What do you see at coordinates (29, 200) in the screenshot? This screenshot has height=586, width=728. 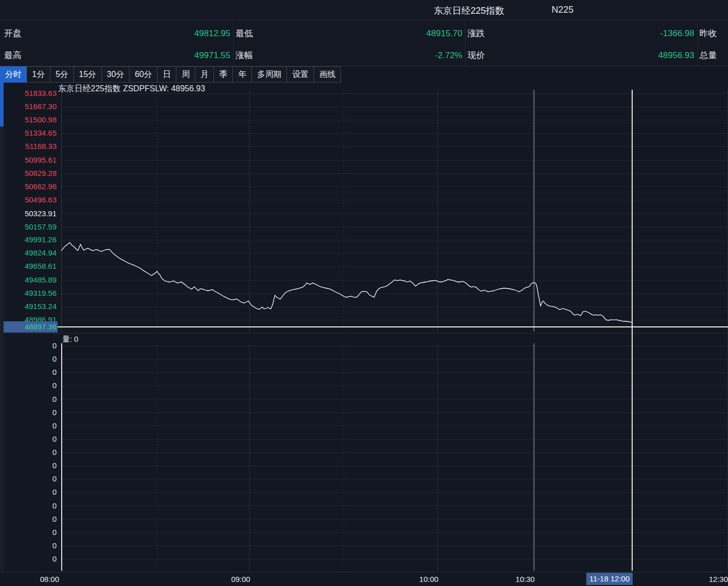 I see `price-axis-tick: 50496.63` at bounding box center [29, 200].